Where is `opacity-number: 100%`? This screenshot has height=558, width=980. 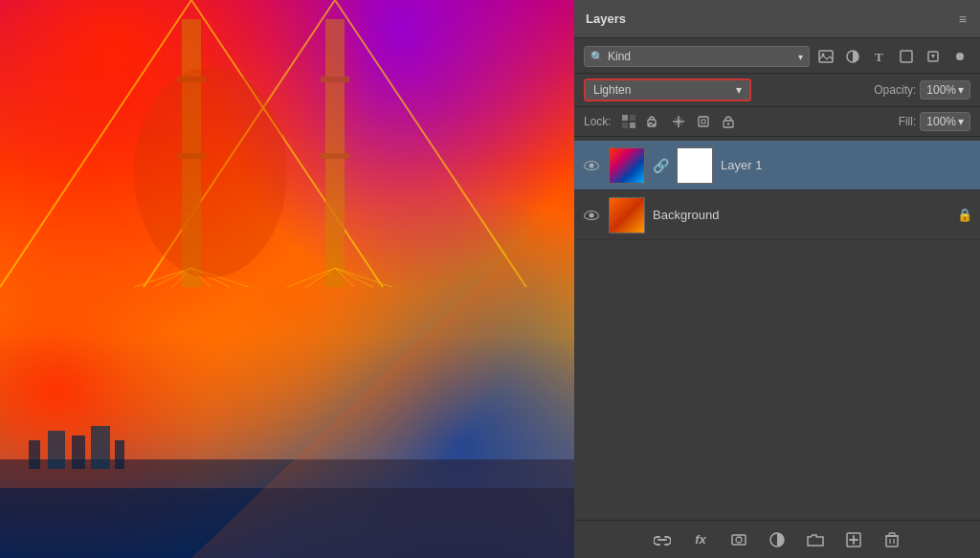
opacity-number: 100% is located at coordinates (942, 90).